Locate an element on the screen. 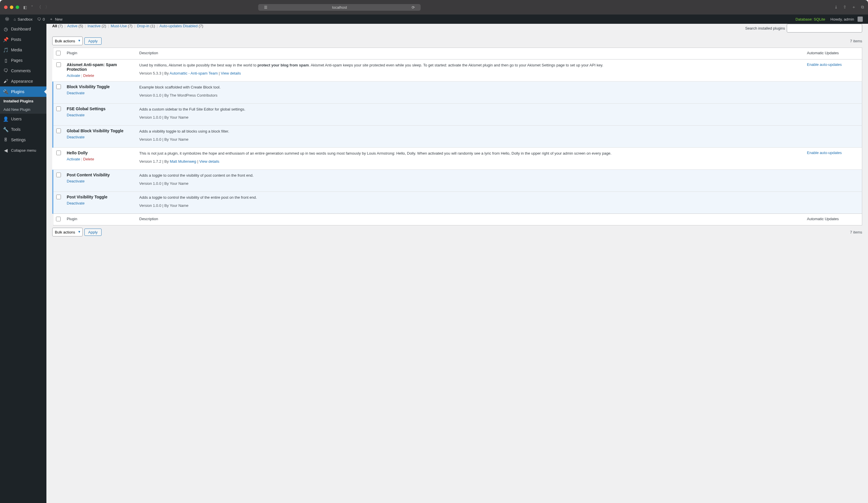 The height and width of the screenshot is (503, 868). maximize-window-icon is located at coordinates (17, 7).